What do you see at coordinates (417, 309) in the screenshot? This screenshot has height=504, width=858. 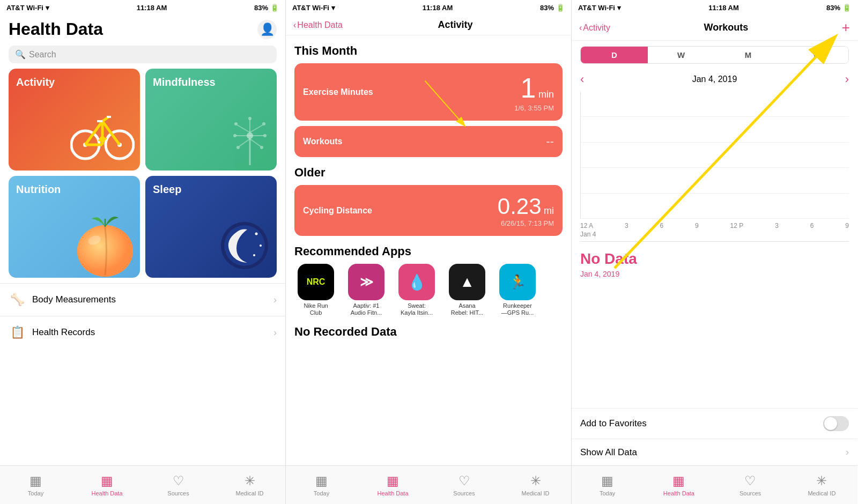 I see `app-sweat-name: Sweat:Kayla Itsin...` at bounding box center [417, 309].